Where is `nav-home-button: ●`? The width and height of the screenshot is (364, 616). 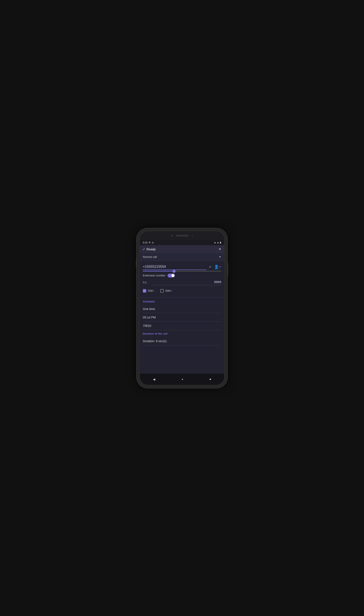 nav-home-button: ● is located at coordinates (182, 379).